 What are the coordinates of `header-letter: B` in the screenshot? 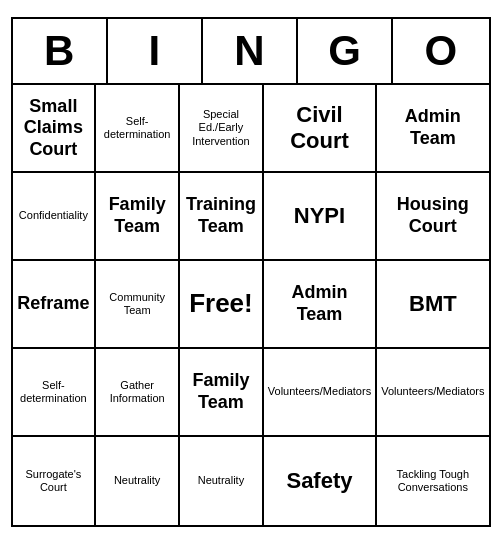 It's located at (60, 51).